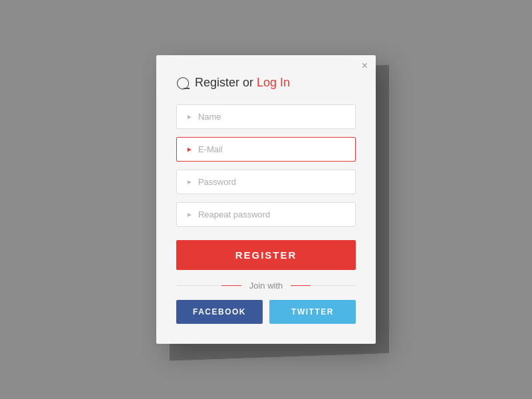 This screenshot has height=399, width=532. I want to click on twitter-button: TWITTER, so click(313, 312).